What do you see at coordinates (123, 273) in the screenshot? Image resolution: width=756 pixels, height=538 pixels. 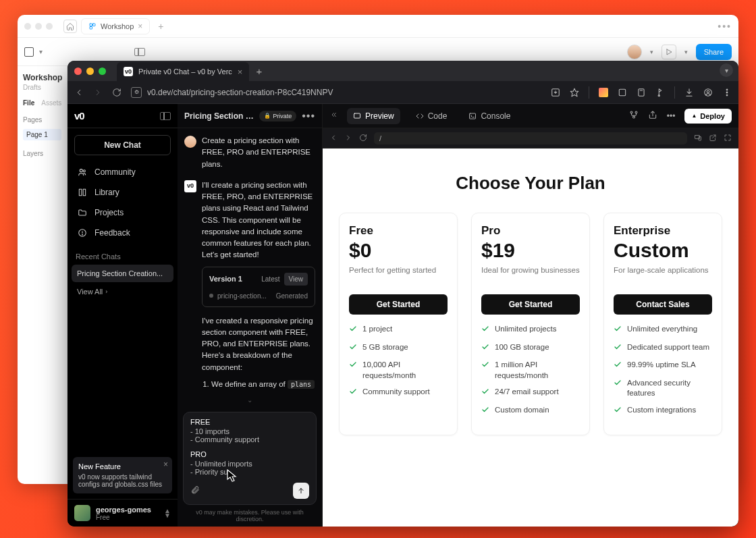 I see `recent-chat-item: Pricing Section Creation...` at bounding box center [123, 273].